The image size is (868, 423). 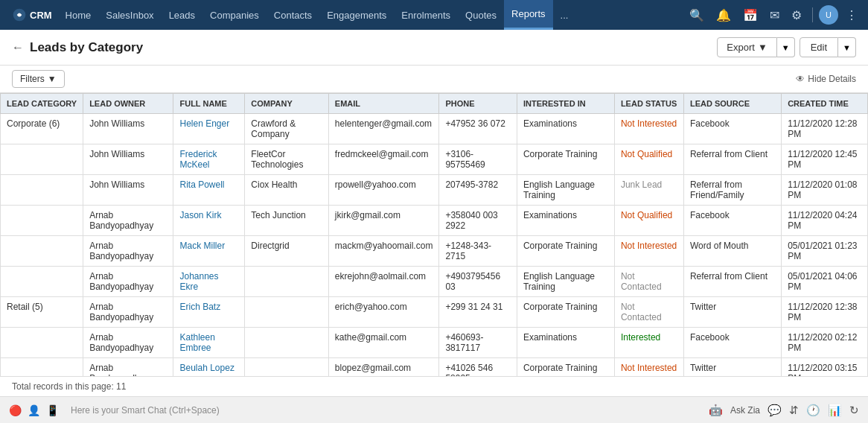 What do you see at coordinates (649, 104) in the screenshot?
I see `col-lead-status: LEAD STATUS` at bounding box center [649, 104].